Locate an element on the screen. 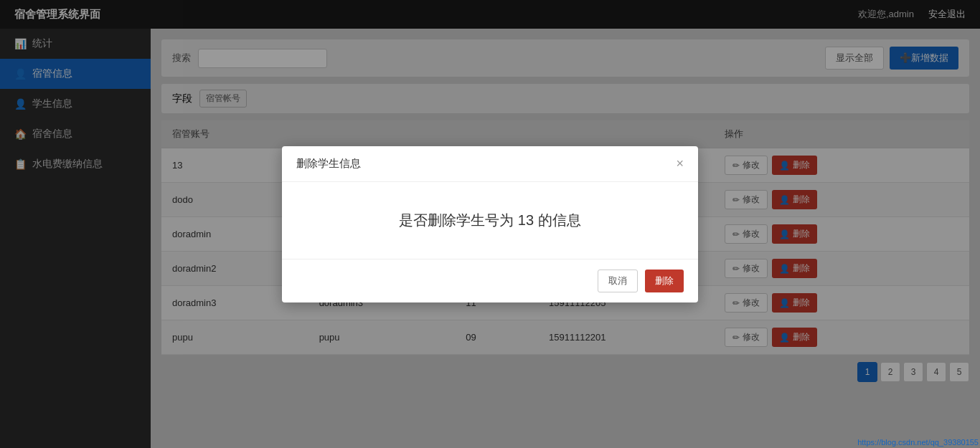 This screenshot has width=980, height=448. modal-footer: 取消 删除 is located at coordinates (490, 281).